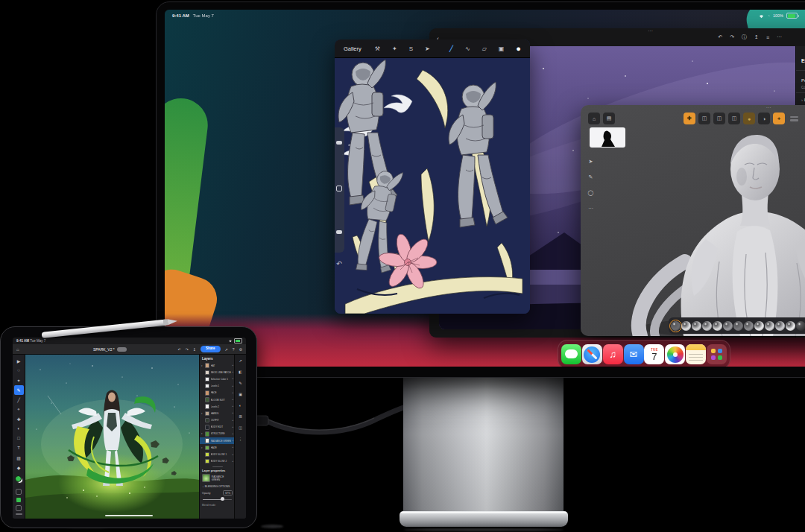 The width and height of the screenshot is (805, 532). I want to click on add-icon: +, so click(779, 118).